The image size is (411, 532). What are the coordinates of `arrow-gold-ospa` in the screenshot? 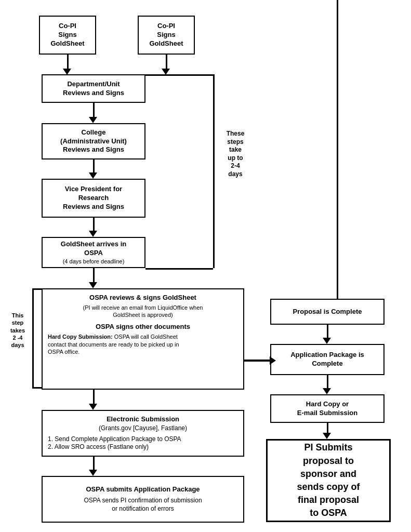 It's located at (94, 276).